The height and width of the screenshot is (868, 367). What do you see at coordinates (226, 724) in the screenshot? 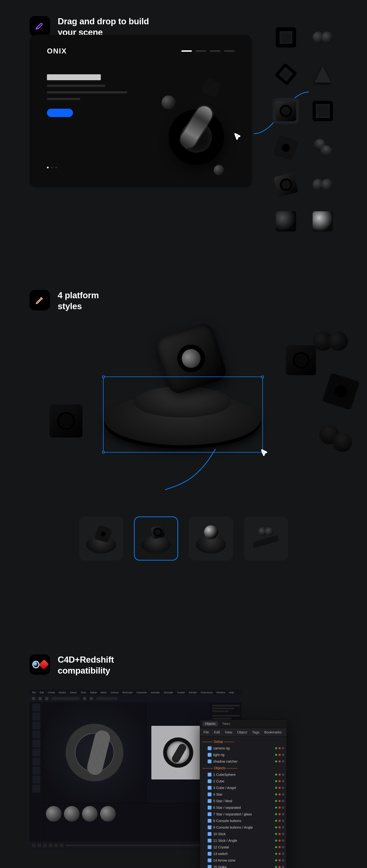
I see `takes-tab: Takes` at bounding box center [226, 724].